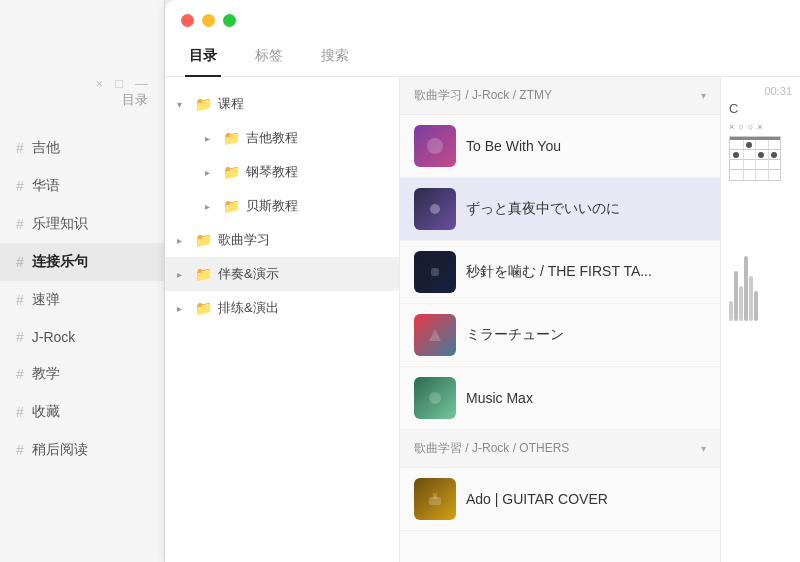 Image resolution: width=800 pixels, height=562 pixels. Describe the element at coordinates (515, 335) in the screenshot. I see `song-title: ミラーチューン` at that location.